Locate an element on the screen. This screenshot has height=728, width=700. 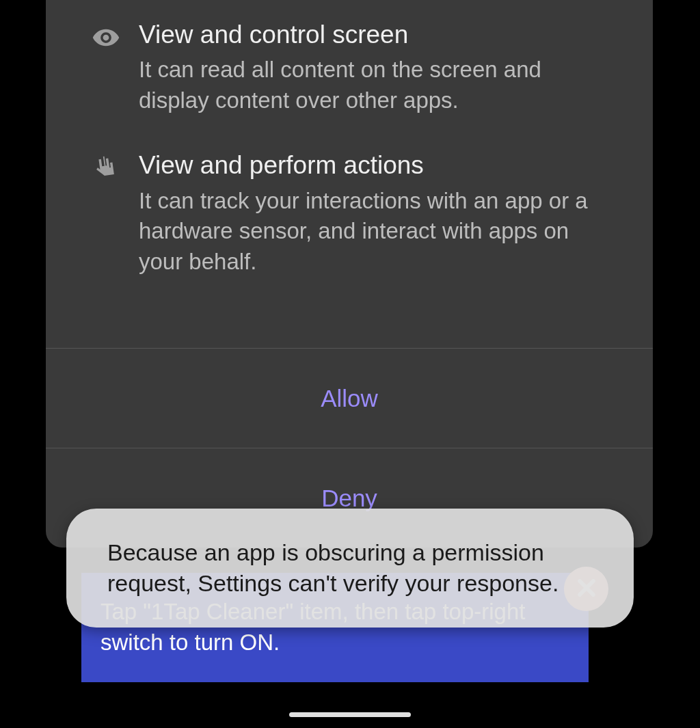
permission-text: View and perform actions It can track yo… is located at coordinates (382, 213).